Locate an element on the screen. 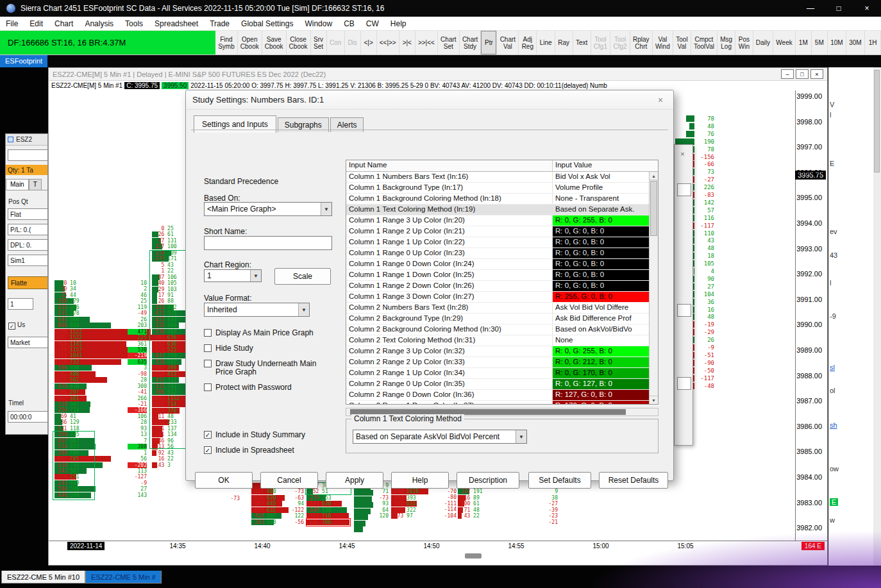 The image size is (881, 588). workspace-tab-esfootprint: ESFootprint is located at coordinates (24, 62).